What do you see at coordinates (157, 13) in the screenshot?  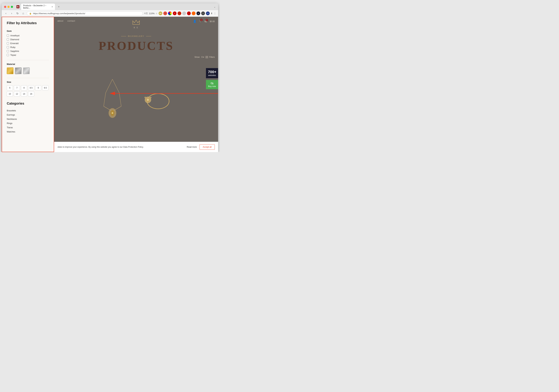 I see `bookmark-icon: ☆` at bounding box center [157, 13].